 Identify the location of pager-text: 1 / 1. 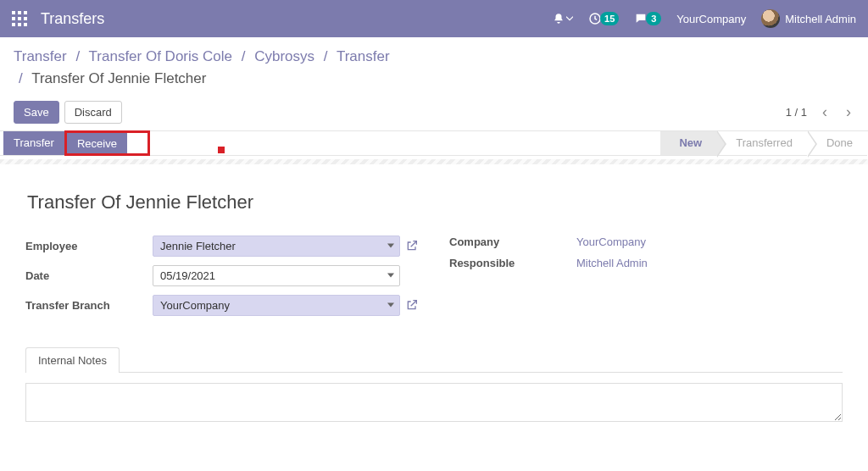
(797, 112).